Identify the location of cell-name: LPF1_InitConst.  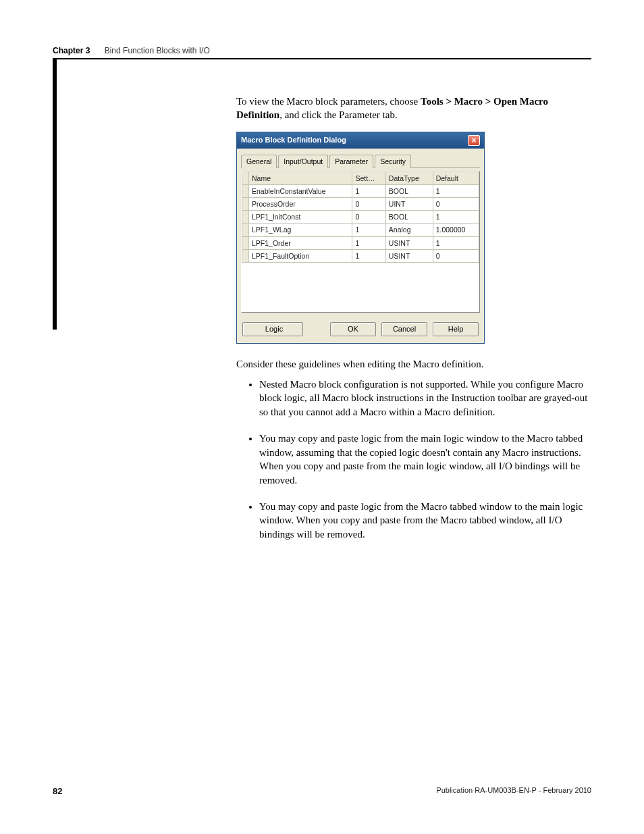
(301, 217).